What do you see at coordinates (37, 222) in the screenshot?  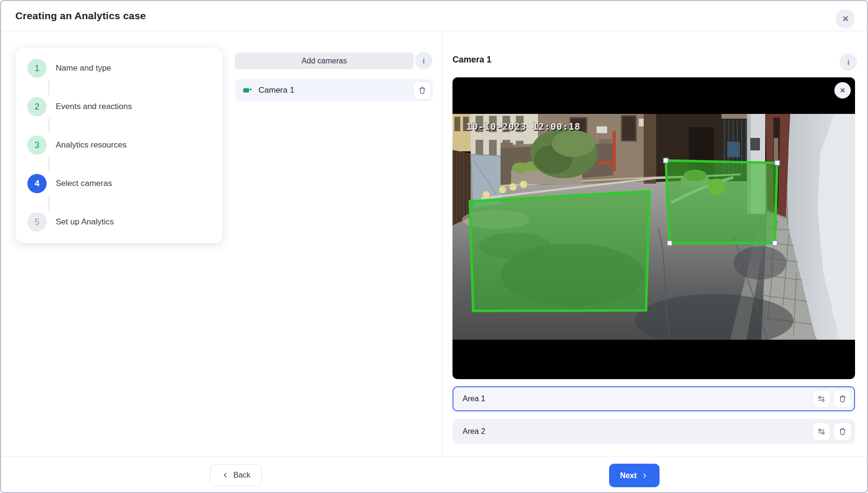 I see `step-number-badge: 5` at bounding box center [37, 222].